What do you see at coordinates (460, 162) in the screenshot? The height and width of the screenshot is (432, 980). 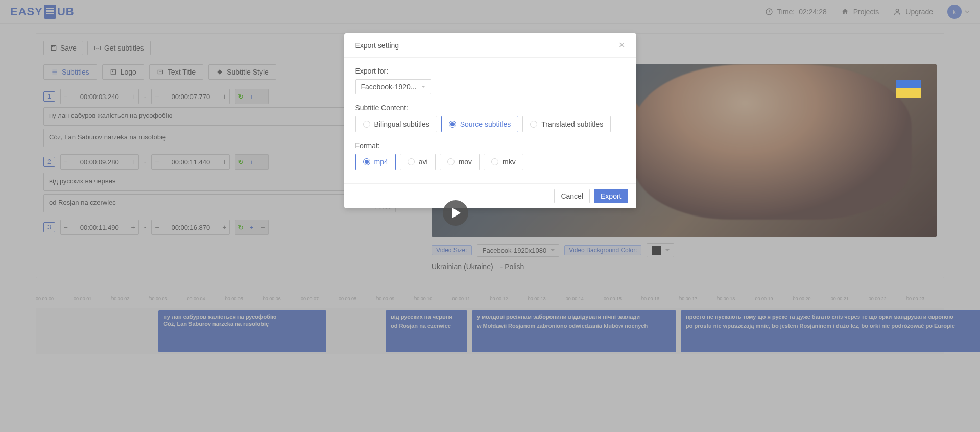 I see `radio-mov: mov` at bounding box center [460, 162].